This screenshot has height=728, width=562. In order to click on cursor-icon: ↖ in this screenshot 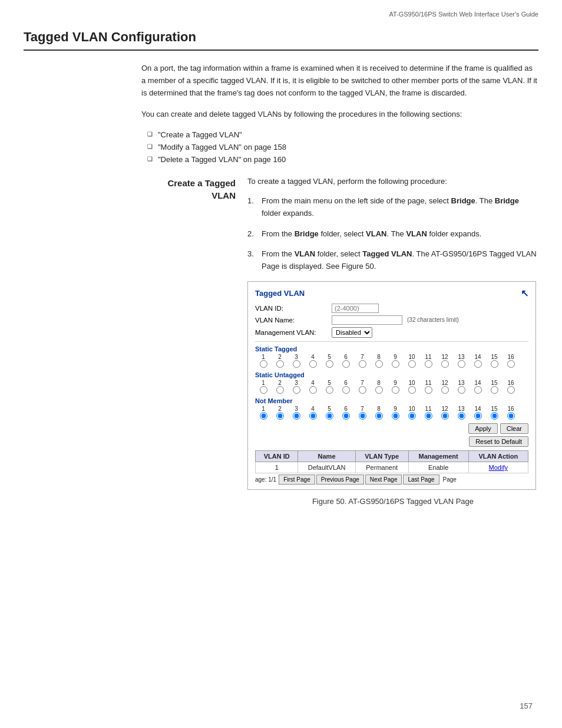, I will do `click(524, 294)`.